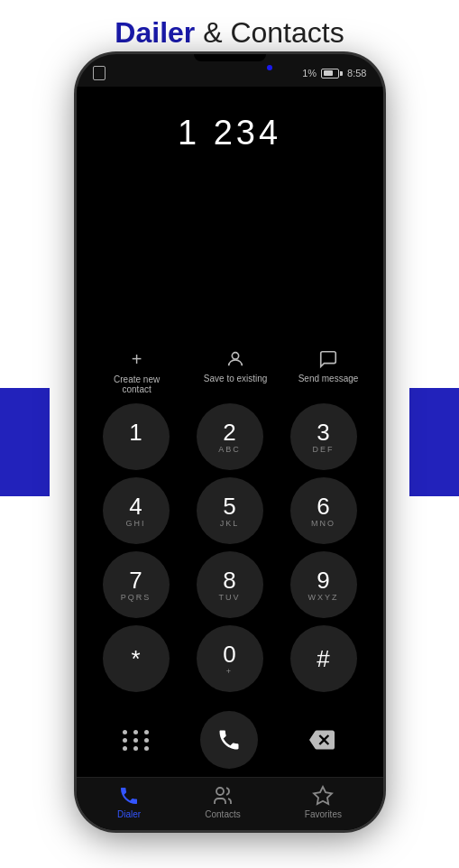 The width and height of the screenshot is (459, 868). I want to click on app-title: Dailer & Contacts, so click(229, 32).